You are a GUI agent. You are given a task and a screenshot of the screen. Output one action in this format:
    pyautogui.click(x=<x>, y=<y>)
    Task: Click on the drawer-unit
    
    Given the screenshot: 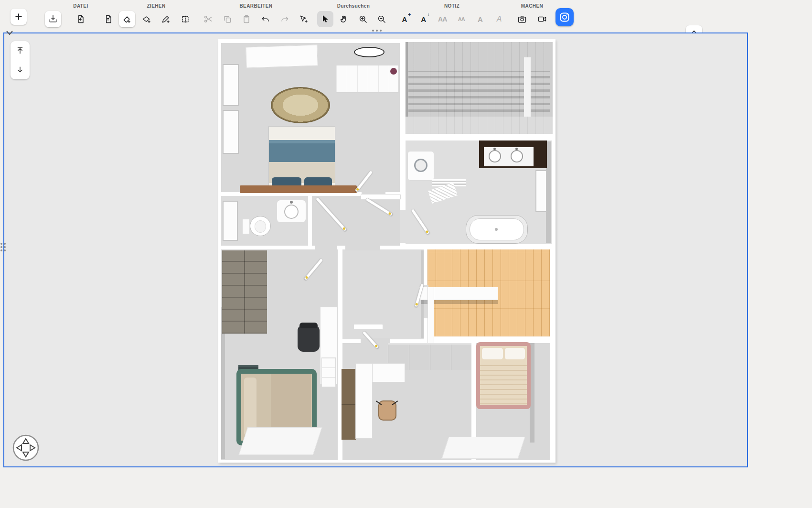 What is the action you would take?
    pyautogui.click(x=329, y=372)
    